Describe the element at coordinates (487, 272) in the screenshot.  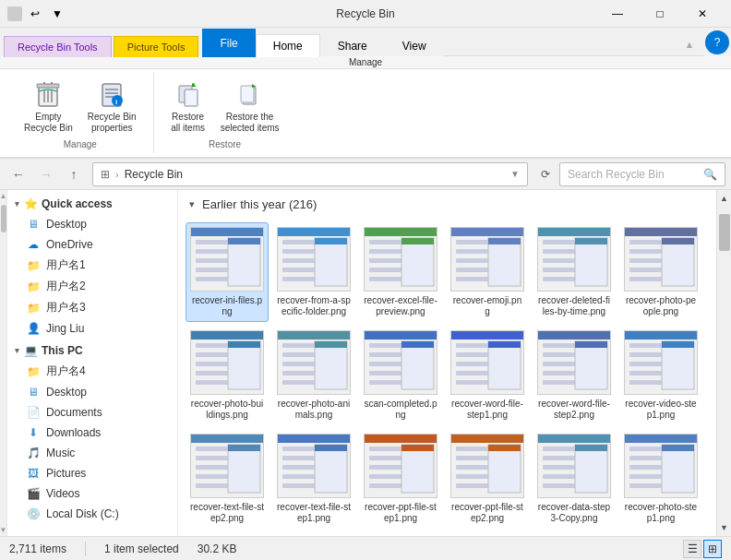
I see `file-item: recover-emoji.png` at that location.